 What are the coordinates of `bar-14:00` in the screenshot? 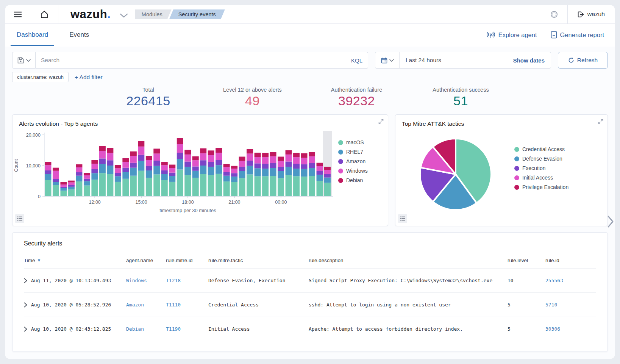 It's located at (126, 177).